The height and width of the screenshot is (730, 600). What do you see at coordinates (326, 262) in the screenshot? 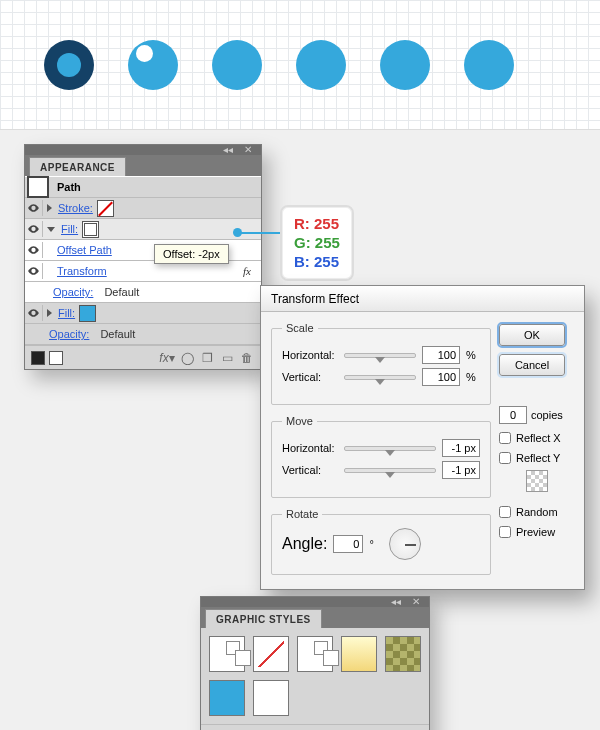
I see `b-value: 255` at bounding box center [326, 262].